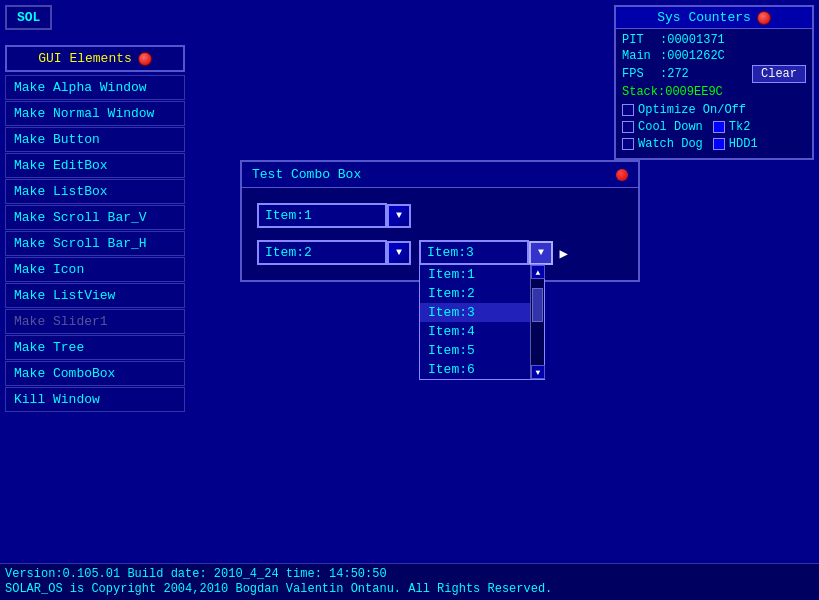 This screenshot has width=819, height=600. What do you see at coordinates (95, 58) in the screenshot?
I see `gui-elements-header: GUI Elements` at bounding box center [95, 58].